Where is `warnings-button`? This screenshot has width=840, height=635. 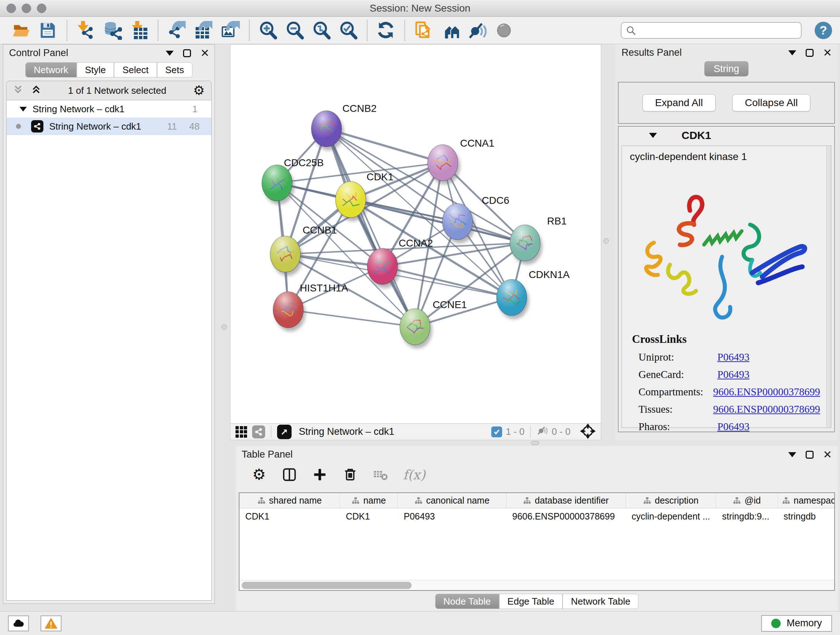 warnings-button is located at coordinates (51, 623).